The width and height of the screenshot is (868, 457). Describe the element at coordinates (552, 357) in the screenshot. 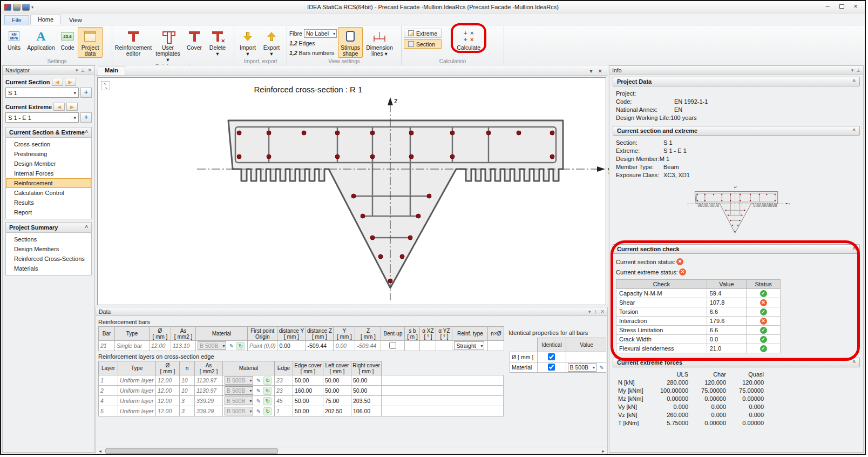

I see `identical-diameter-checkbox` at that location.